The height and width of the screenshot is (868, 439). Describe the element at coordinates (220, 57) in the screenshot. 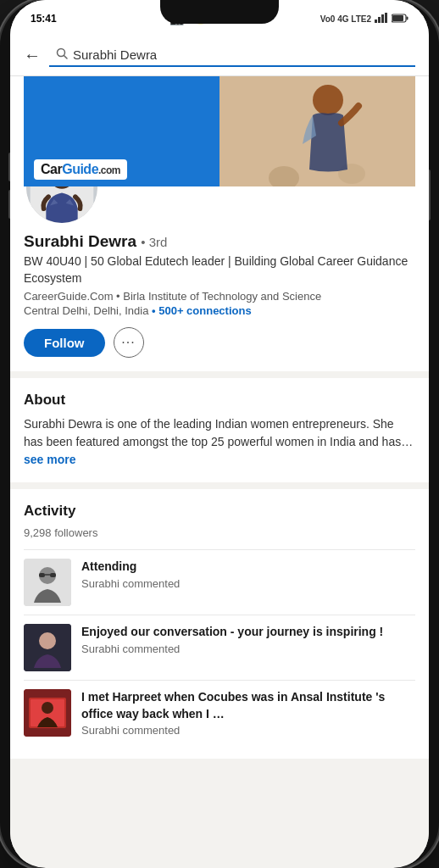

I see `search-bar-container: ← Surabhi Dewra` at that location.